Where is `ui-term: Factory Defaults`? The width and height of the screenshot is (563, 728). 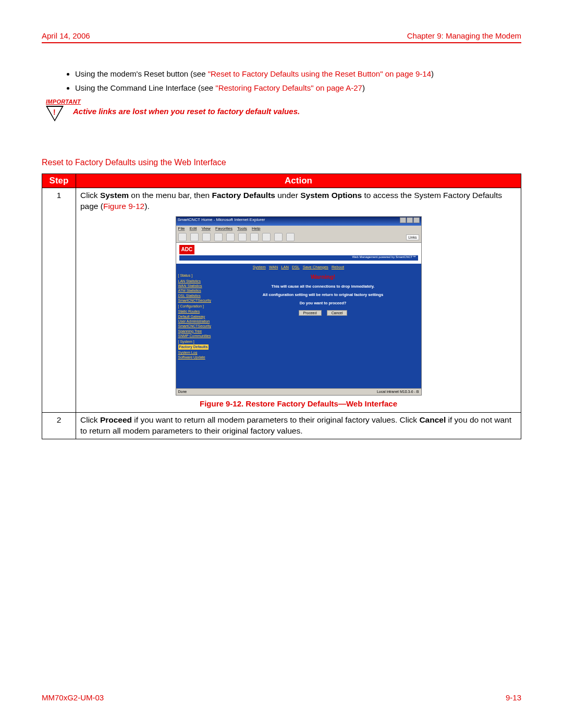 ui-term: Factory Defaults is located at coordinates (243, 195).